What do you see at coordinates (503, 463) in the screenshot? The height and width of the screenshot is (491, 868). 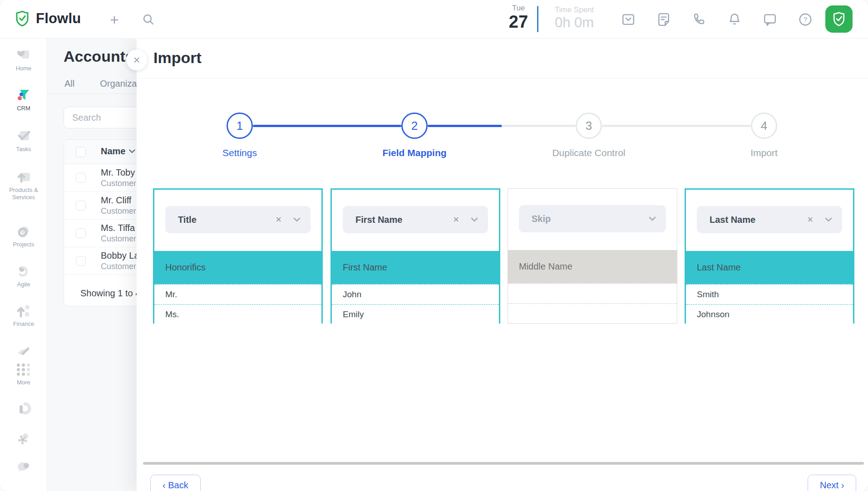 I see `horizontal-scrollbar` at bounding box center [503, 463].